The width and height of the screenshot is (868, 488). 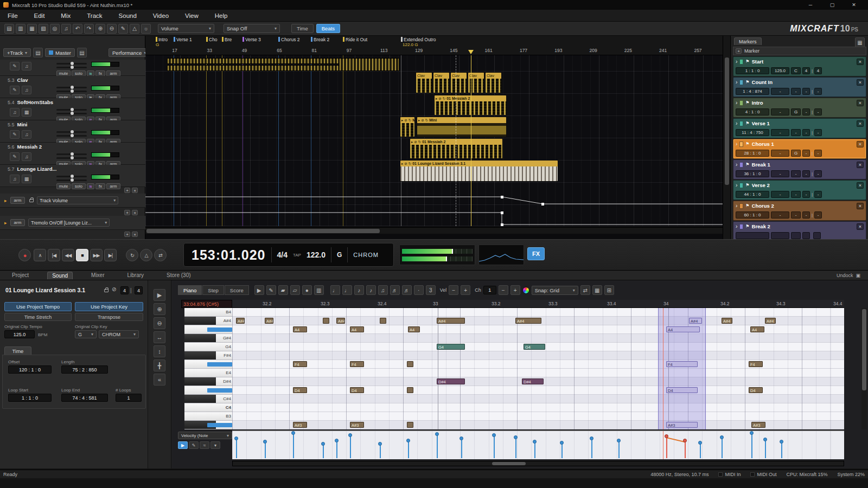 What do you see at coordinates (796, 153) in the screenshot?
I see `marker-key-field: G` at bounding box center [796, 153].